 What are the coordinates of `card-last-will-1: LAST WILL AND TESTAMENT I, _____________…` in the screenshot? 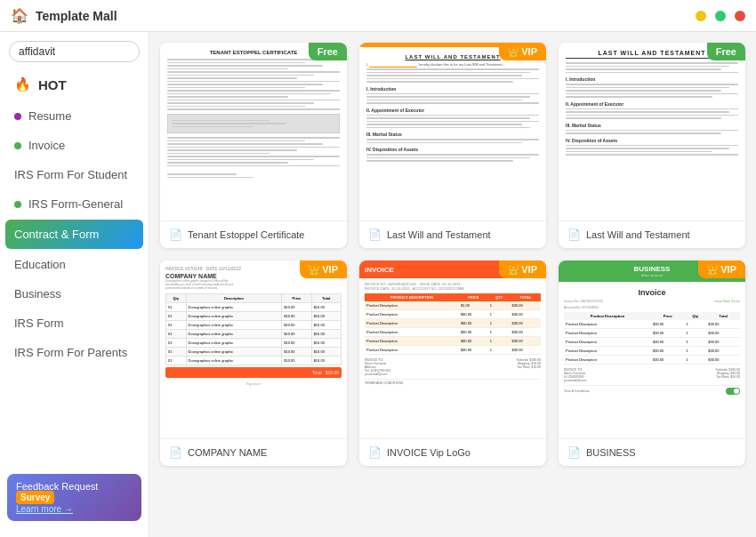 It's located at (453, 146).